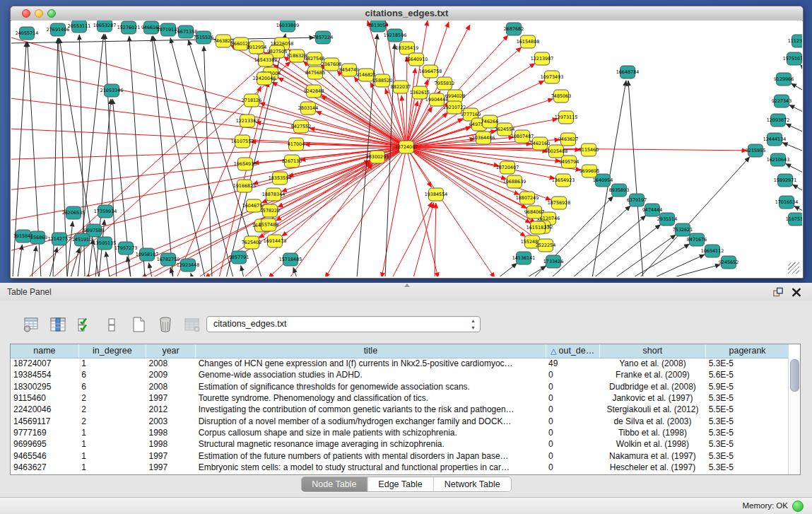  I want to click on graph-node: 9129966, so click(784, 79).